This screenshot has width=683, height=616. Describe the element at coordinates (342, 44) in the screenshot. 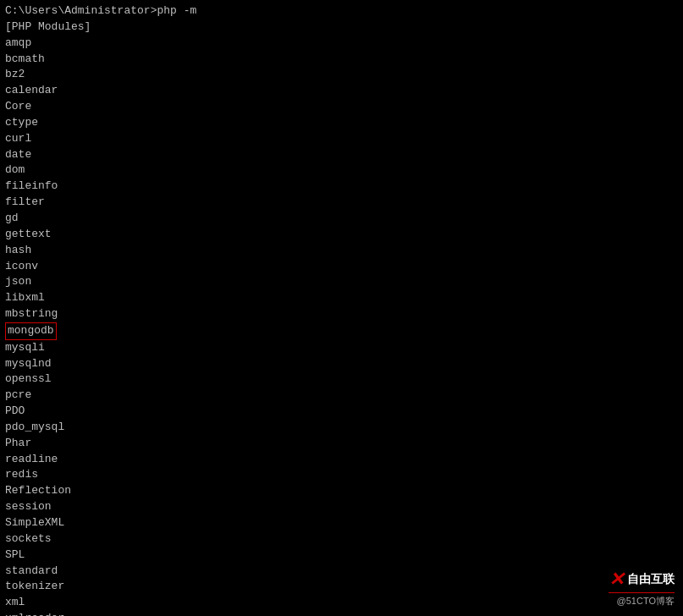

I see `module-item: amqp` at that location.